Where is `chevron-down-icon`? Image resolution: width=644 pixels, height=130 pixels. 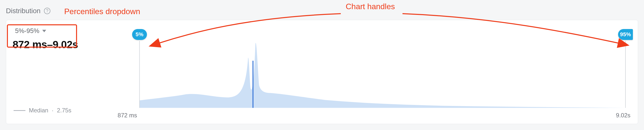
chevron-down-icon is located at coordinates (44, 31).